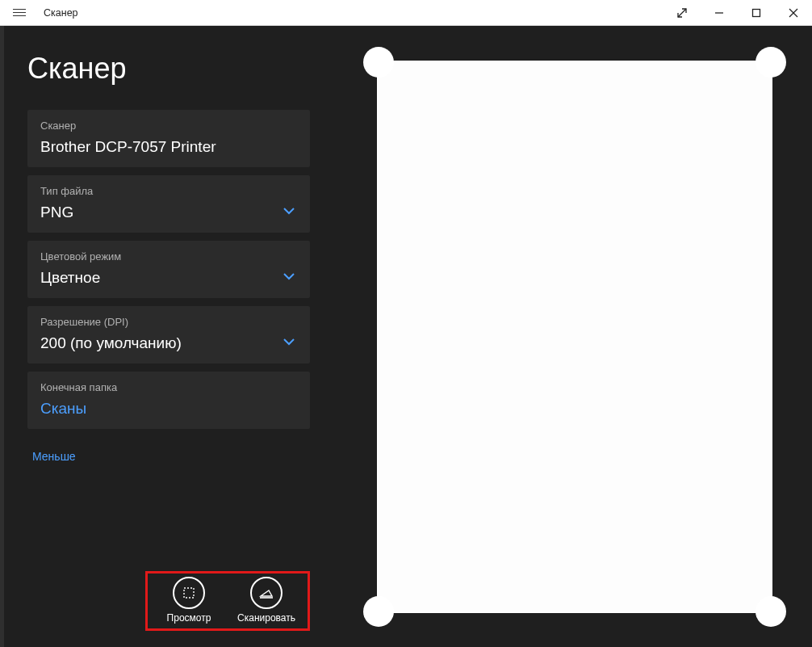  I want to click on expand-icon, so click(682, 13).